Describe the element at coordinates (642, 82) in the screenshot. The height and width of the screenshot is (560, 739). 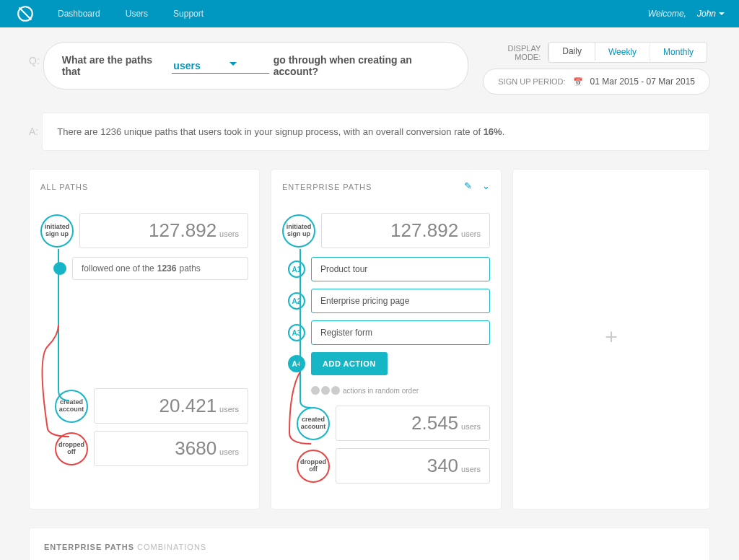
I see `period-dates: 01 Mar 2015 - 07 Mar 2015` at that location.